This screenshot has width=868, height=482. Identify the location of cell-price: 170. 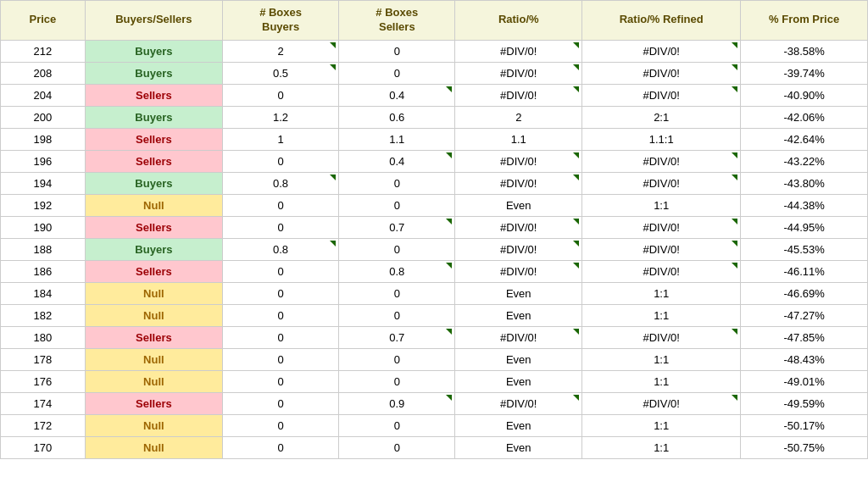
(43, 447).